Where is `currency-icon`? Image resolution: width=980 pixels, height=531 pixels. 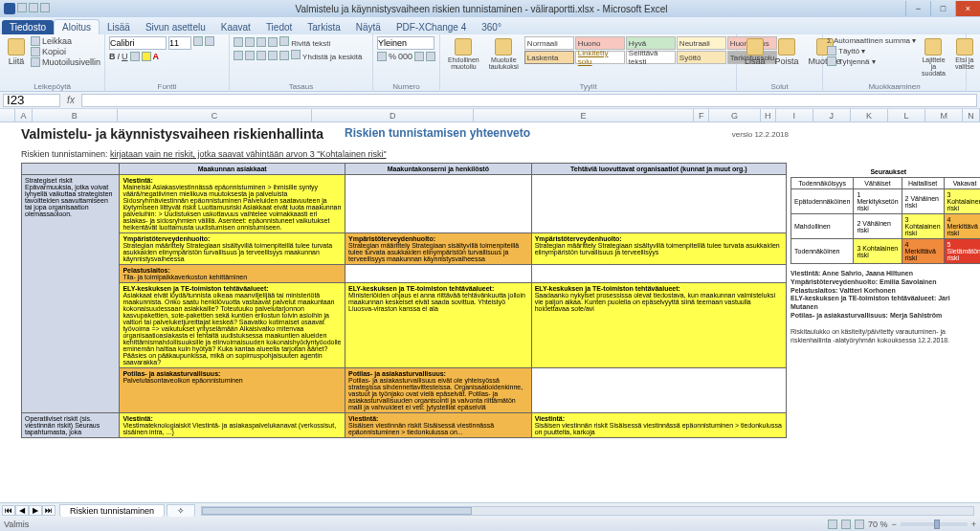 currency-icon is located at coordinates (382, 56).